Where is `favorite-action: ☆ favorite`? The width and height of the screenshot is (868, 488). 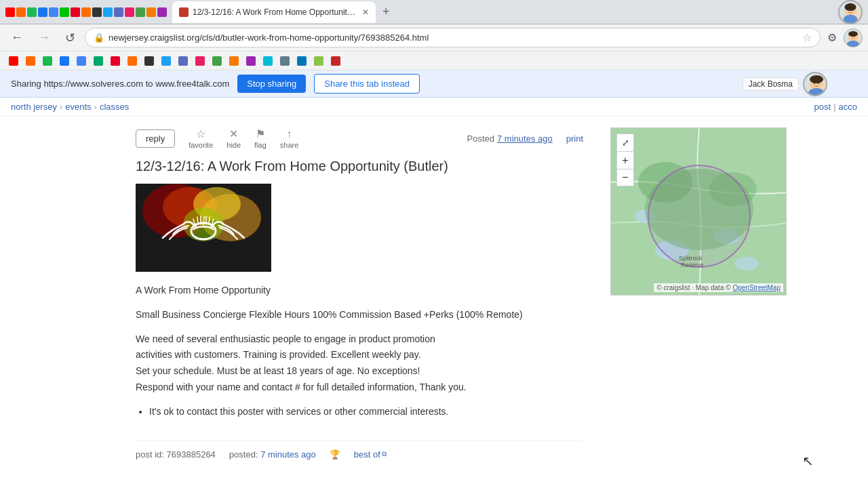 favorite-action: ☆ favorite is located at coordinates (201, 138).